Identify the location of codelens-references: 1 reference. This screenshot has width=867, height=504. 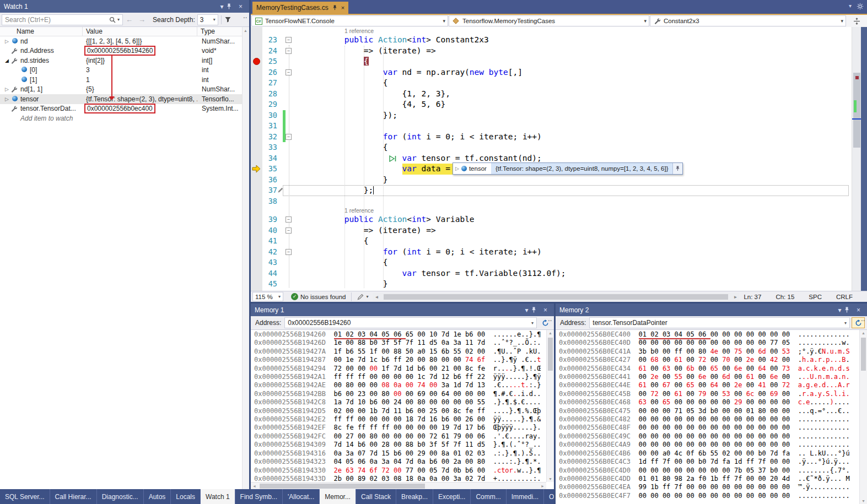
(551, 210).